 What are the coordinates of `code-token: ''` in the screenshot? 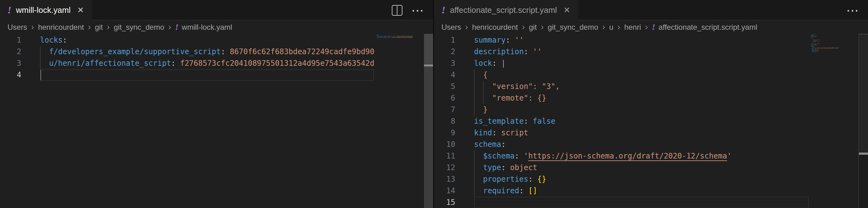 It's located at (818, 36).